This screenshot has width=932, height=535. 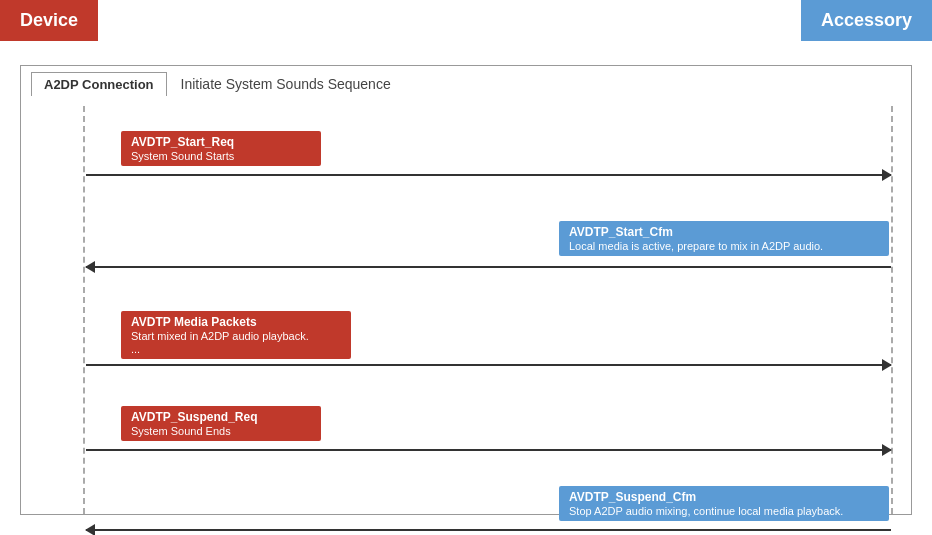 I want to click on header-bar: Device Accessory, so click(x=466, y=20).